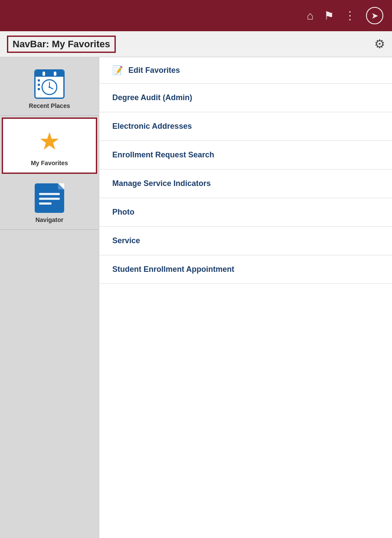 This screenshot has width=392, height=538. I want to click on menu-item-student-enrollment: Student Enrollment Appointment, so click(245, 270).